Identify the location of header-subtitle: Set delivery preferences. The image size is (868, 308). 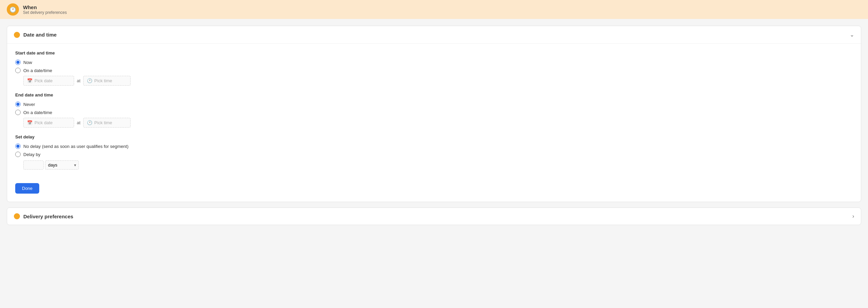
(45, 13).